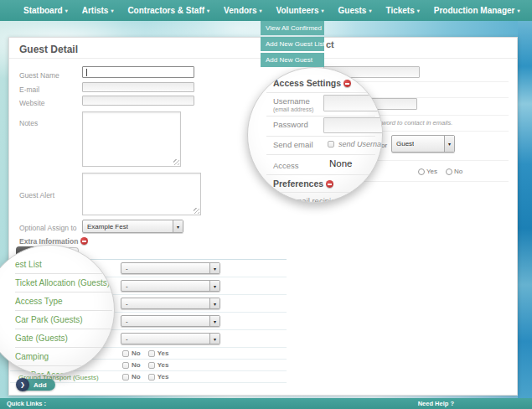 This screenshot has width=532, height=409. I want to click on send-email-checkbox, so click(331, 144).